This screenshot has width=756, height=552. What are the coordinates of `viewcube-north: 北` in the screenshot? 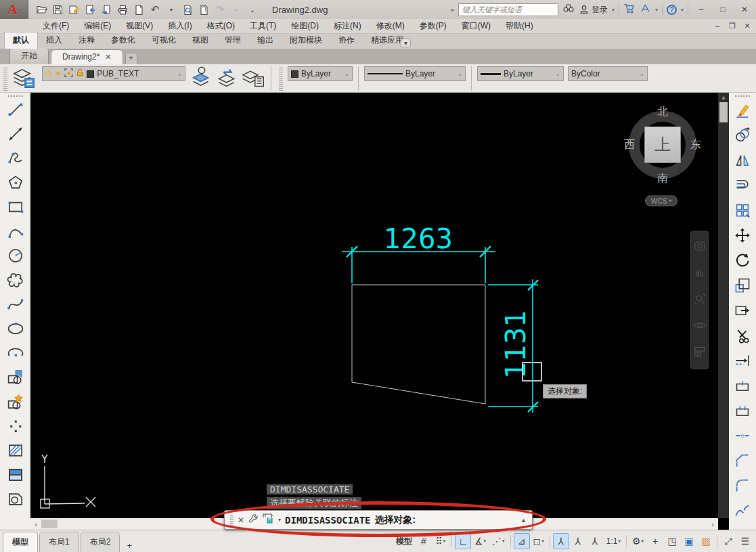 It's located at (663, 112).